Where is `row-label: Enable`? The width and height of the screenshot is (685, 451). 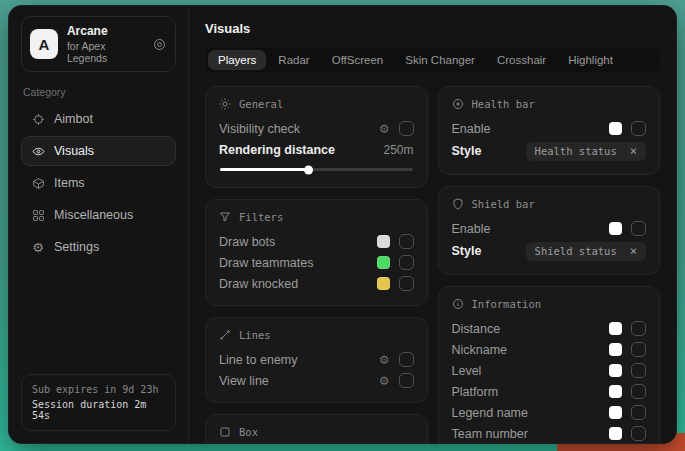
row-label: Enable is located at coordinates (472, 229).